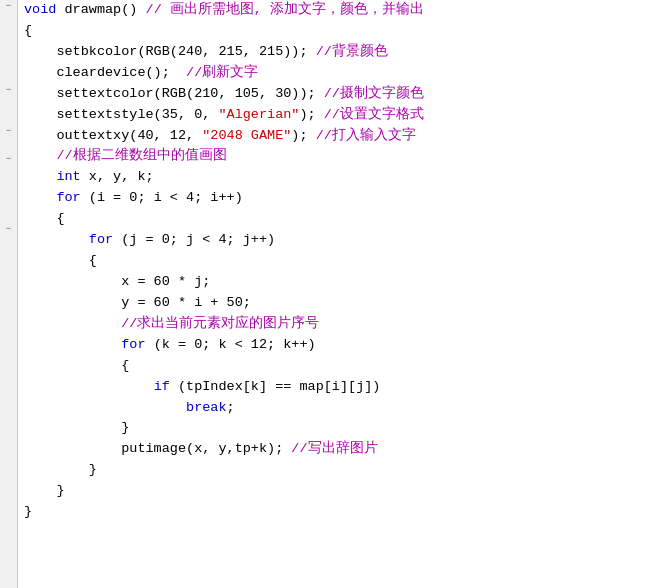  I want to click on code-line-3: cleardevice(); //刷新文字, so click(341, 74).